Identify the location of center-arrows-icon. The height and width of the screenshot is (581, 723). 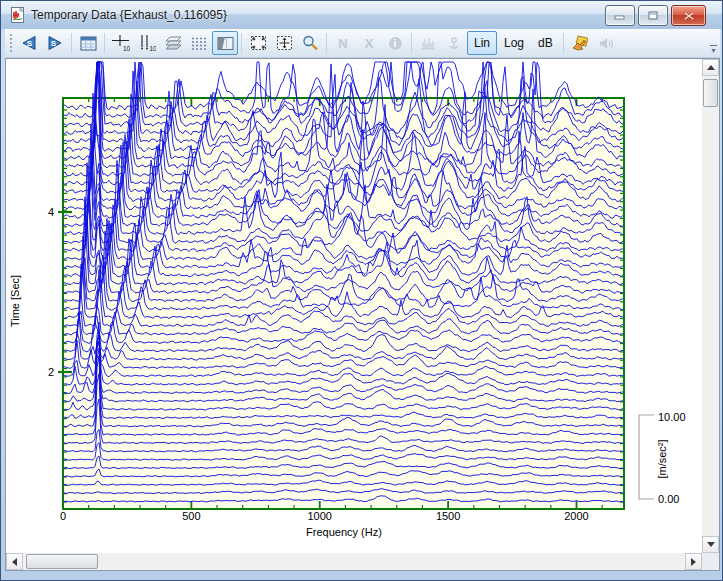
(284, 43).